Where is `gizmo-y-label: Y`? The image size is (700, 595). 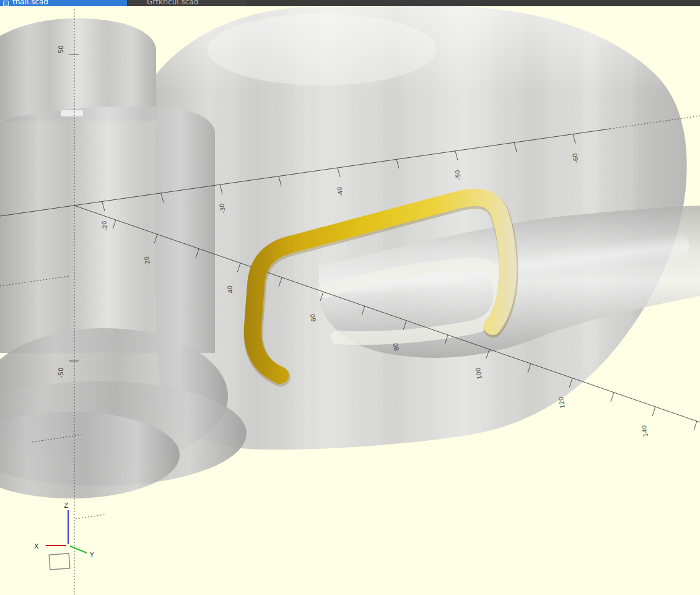 gizmo-y-label: Y is located at coordinates (92, 555).